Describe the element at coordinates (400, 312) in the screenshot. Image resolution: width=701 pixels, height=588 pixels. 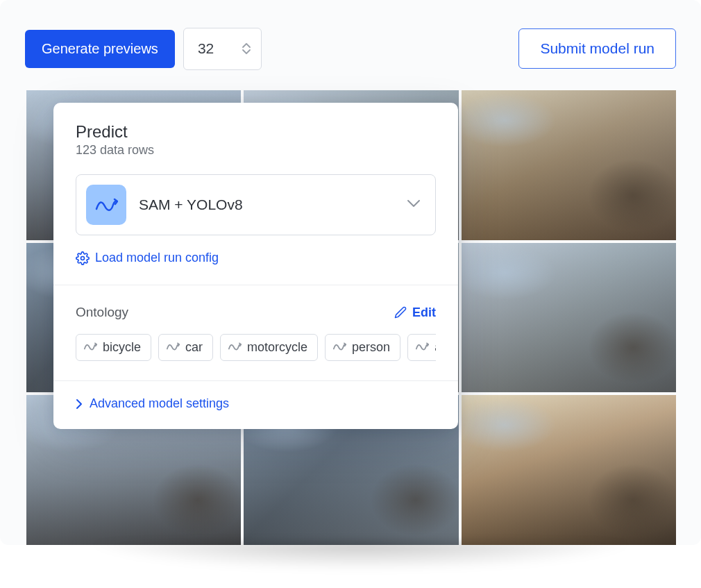
I see `pencil-icon` at that location.